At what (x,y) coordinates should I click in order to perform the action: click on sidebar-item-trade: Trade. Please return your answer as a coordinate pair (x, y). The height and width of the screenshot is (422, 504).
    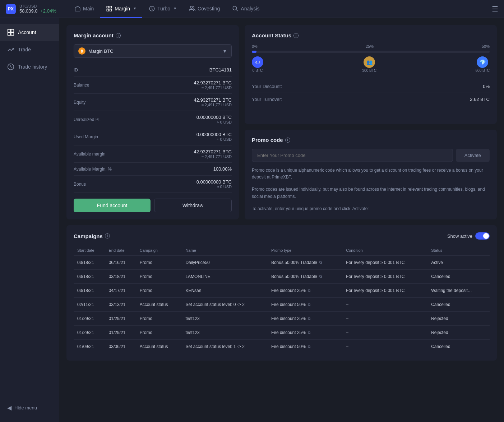
    Looking at the image, I should click on (29, 50).